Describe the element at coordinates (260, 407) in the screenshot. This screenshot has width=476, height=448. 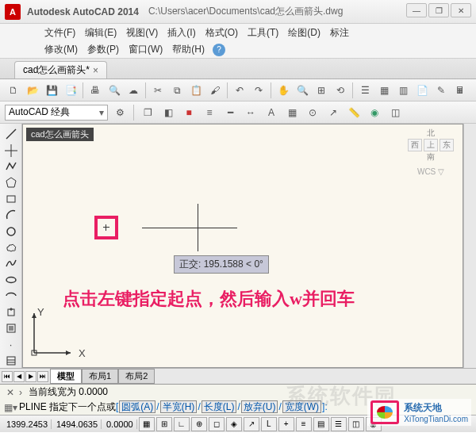
I see `opt-undo: 放弃(U)` at that location.